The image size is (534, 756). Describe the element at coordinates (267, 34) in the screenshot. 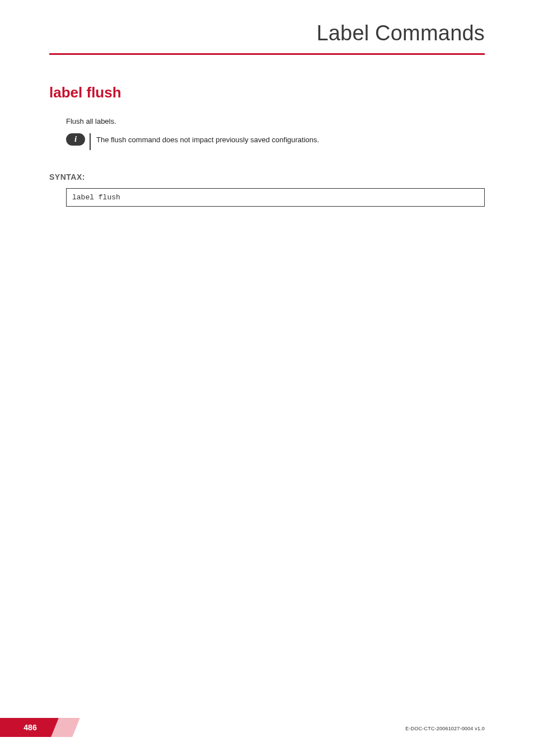

I see `chapter-title: Label Commands` at that location.